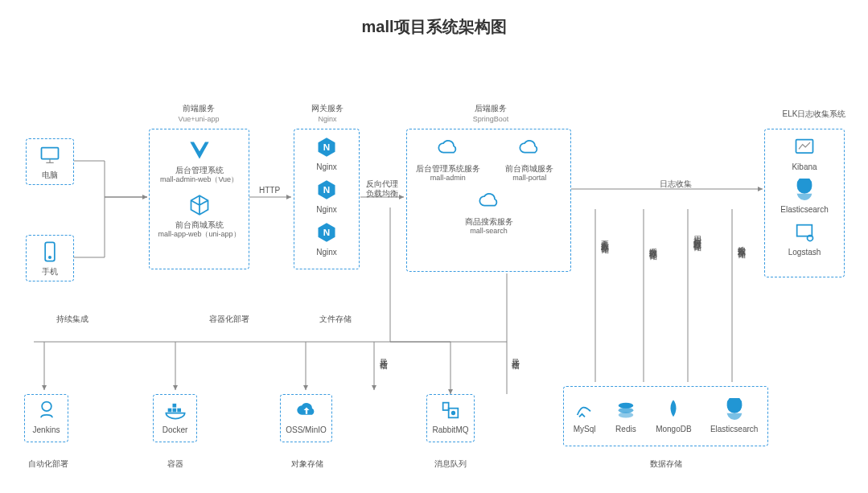 The width and height of the screenshot is (868, 493). What do you see at coordinates (335, 318) in the screenshot?
I see `file-store-label: 文件存储` at bounding box center [335, 318].